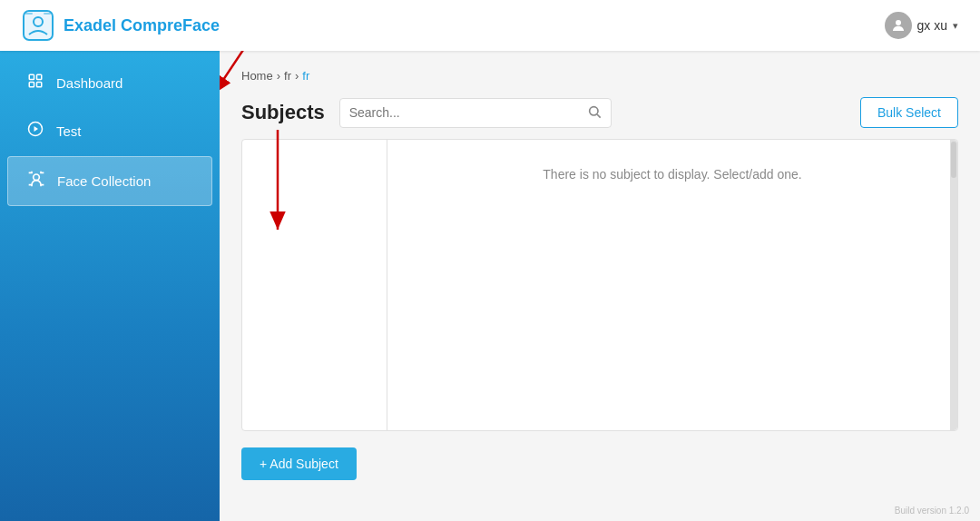 This screenshot has width=980, height=521. I want to click on scrollbar, so click(954, 285).